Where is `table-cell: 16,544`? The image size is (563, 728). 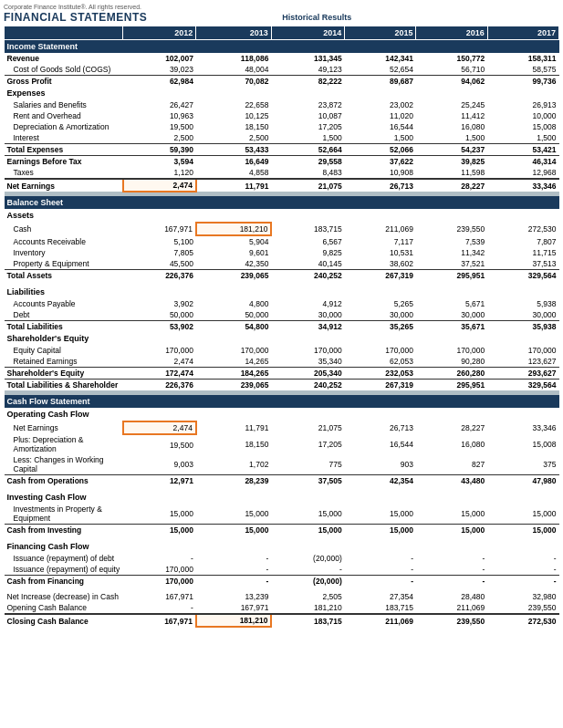 table-cell: 16,544 is located at coordinates (381, 127).